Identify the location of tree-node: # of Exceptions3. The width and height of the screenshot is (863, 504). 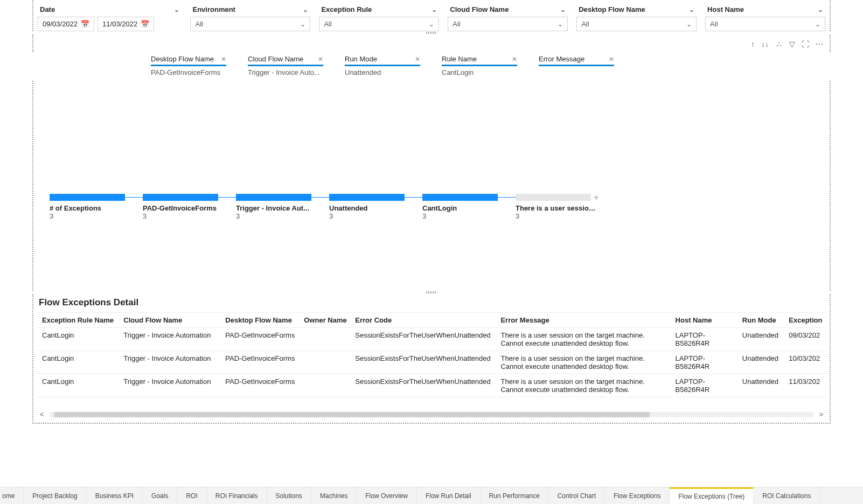
(96, 207).